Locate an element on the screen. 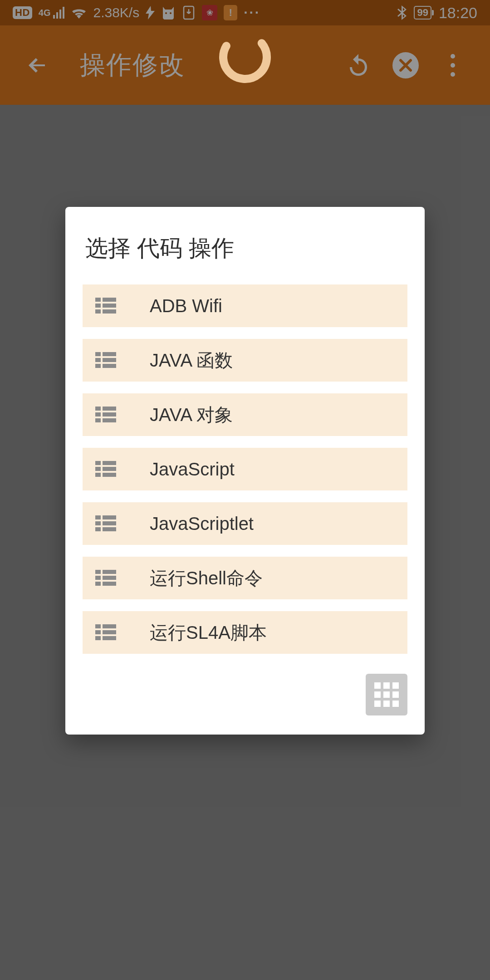 This screenshot has height=980, width=490. action-item-javascriptlet: JavaScriptlet is located at coordinates (245, 524).